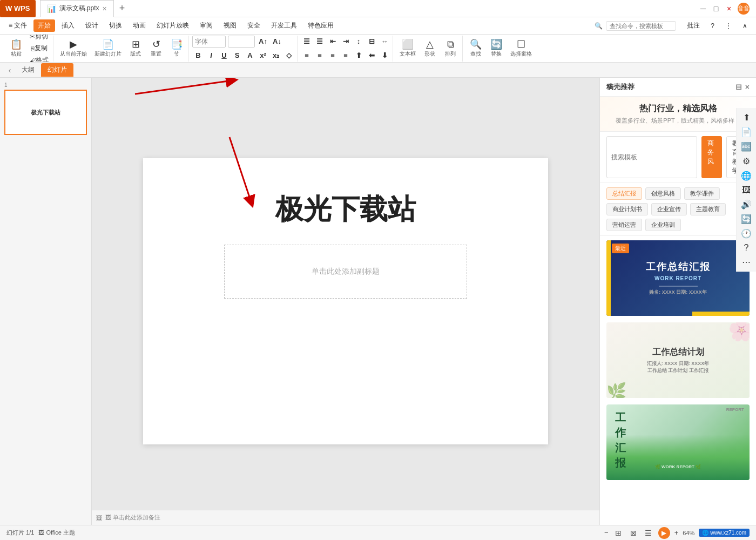  I want to click on template-card-3: 🌿 WORK REPORT 🌿 工作汇报 REPORT, so click(678, 442).